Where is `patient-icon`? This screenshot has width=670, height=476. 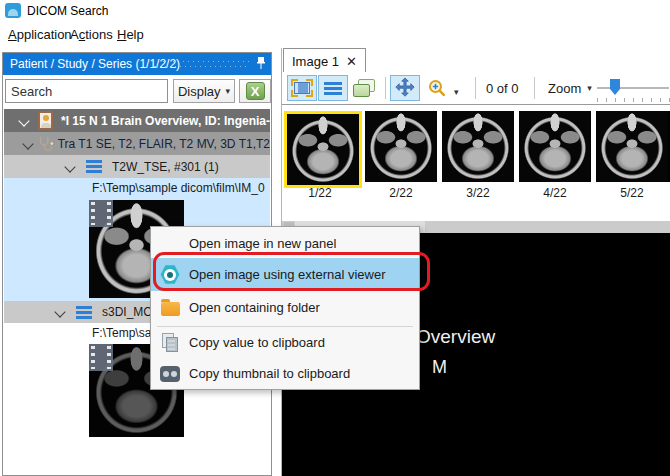 patient-icon is located at coordinates (46, 120).